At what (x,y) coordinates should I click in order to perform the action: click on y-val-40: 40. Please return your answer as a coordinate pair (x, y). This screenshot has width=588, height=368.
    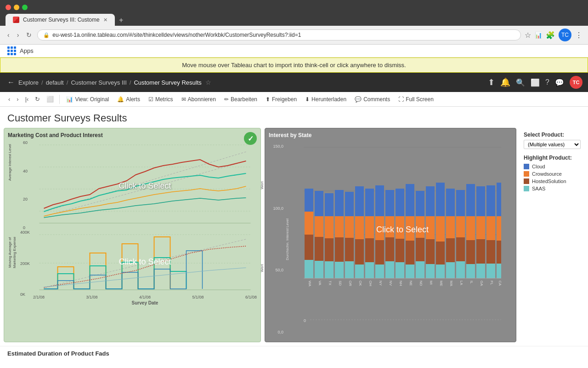
    Looking at the image, I should click on (25, 171).